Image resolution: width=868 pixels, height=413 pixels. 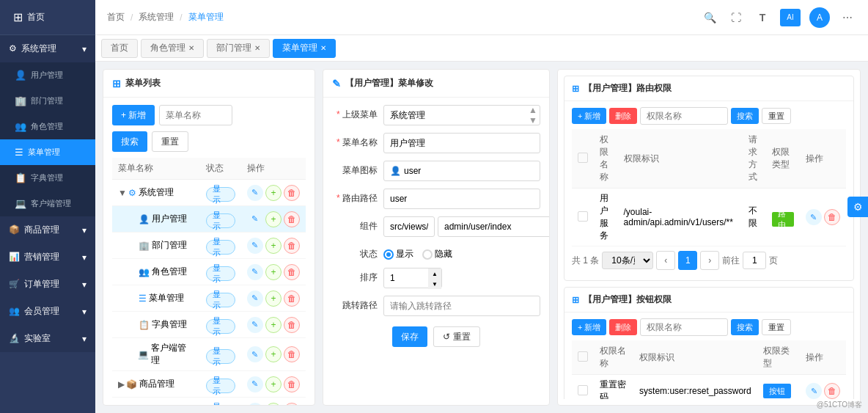 What do you see at coordinates (583, 158) in the screenshot?
I see `route-select-all` at bounding box center [583, 158].